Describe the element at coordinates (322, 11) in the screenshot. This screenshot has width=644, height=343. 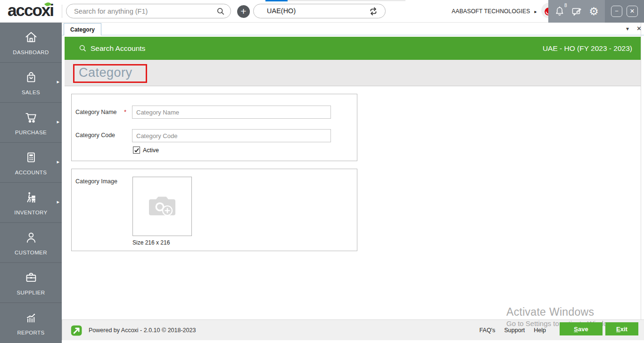
I see `top-bar: accoxi + UAE(HO) AABASOFT TECHNOLOGIES ▸` at that location.